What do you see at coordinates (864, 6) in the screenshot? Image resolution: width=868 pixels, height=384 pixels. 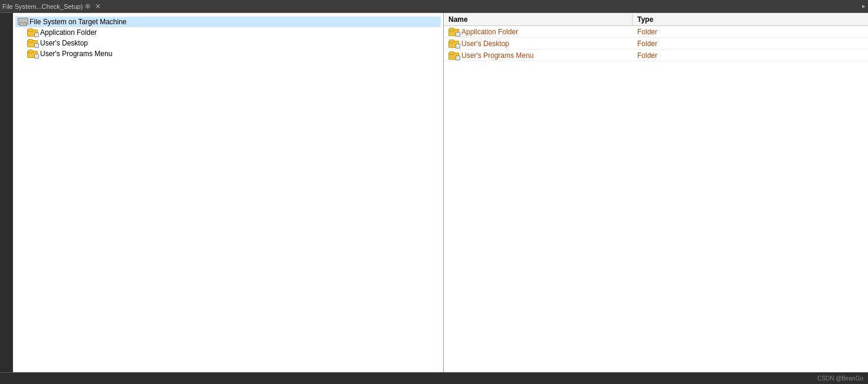 I see `title-bar-right: ▸` at bounding box center [864, 6].